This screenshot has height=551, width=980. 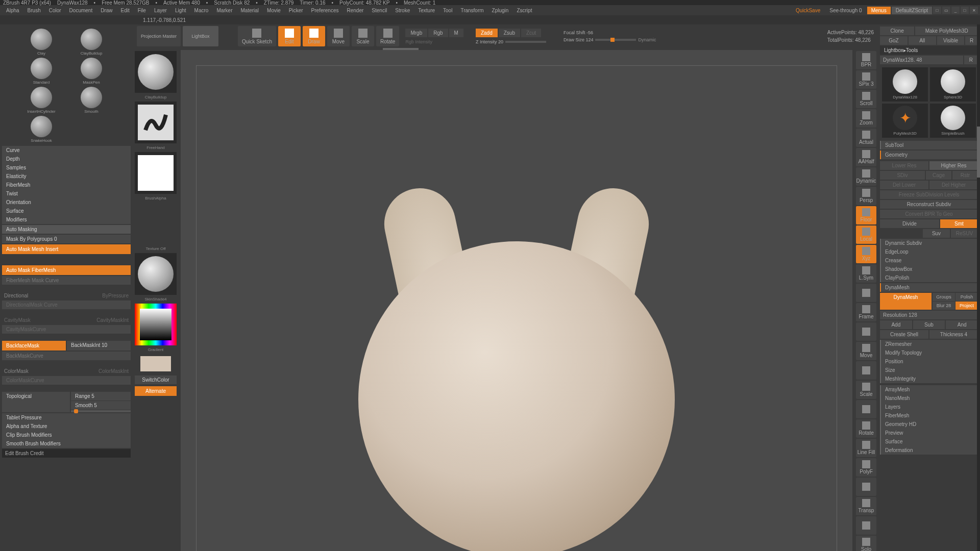 I want to click on menu-macro: Macro, so click(x=202, y=10).